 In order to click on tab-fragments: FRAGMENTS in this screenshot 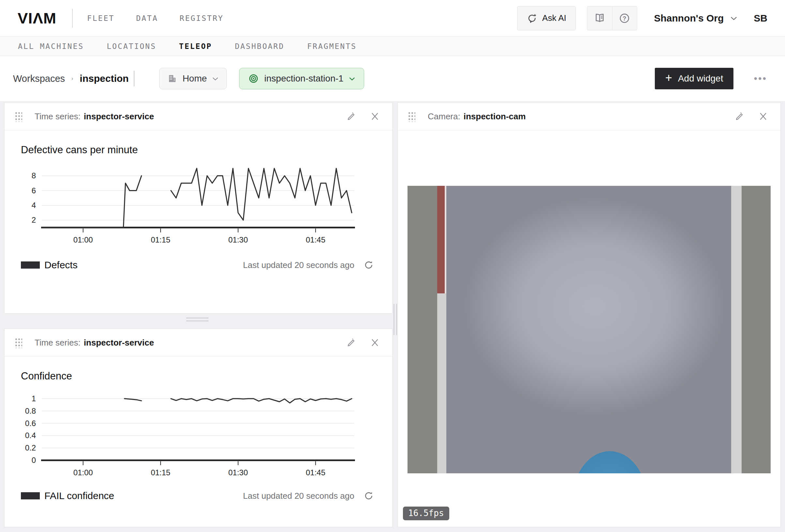, I will do `click(332, 47)`.